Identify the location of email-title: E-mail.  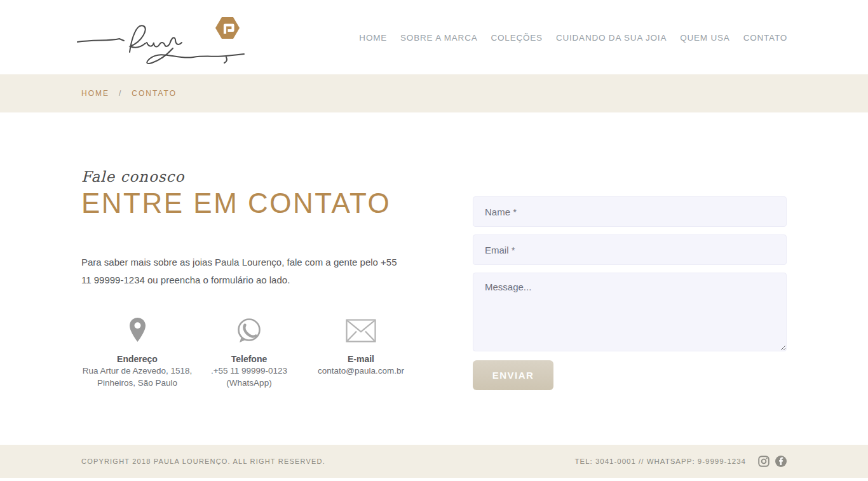
(361, 359).